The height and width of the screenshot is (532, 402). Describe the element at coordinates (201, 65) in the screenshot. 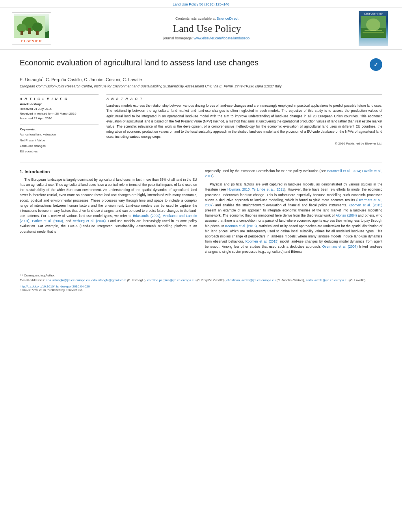

I see `article-title-section: Economic evaluation of agricultural land…` at that location.